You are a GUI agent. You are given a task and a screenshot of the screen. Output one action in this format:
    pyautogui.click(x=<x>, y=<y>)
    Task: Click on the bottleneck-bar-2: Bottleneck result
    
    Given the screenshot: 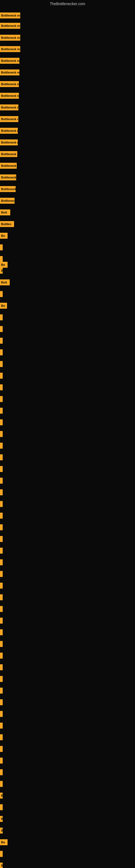 What is the action you would take?
    pyautogui.click(x=10, y=26)
    